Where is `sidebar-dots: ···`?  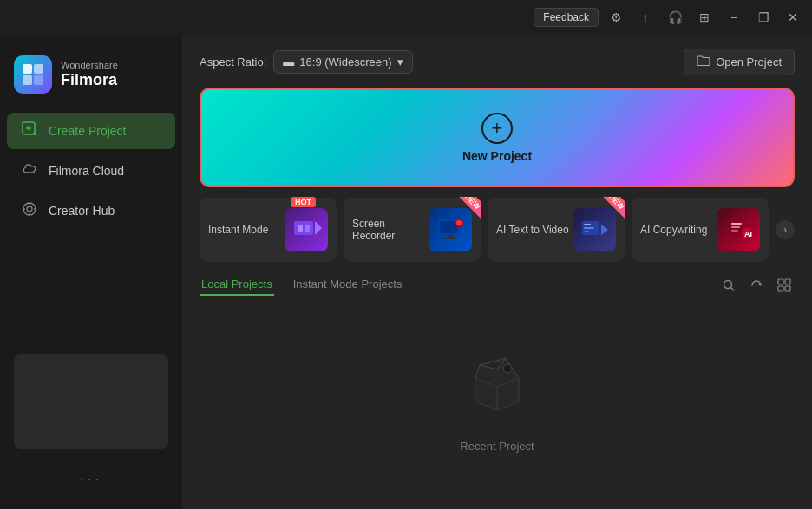
sidebar-dots: ··· is located at coordinates (91, 479).